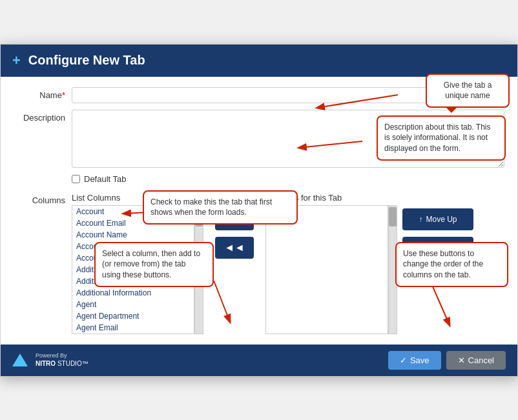 The height and width of the screenshot is (420, 518). What do you see at coordinates (43, 199) in the screenshot?
I see `columns-label: Columns` at bounding box center [43, 199].